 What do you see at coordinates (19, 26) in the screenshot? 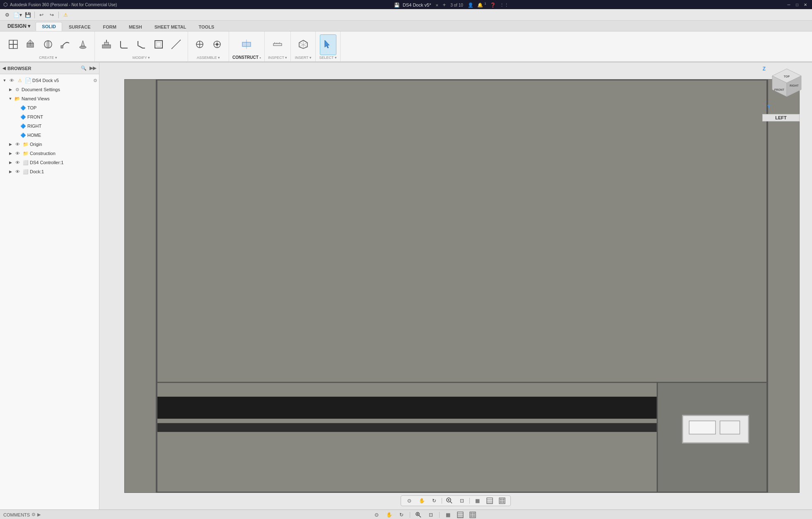
I see `design-dropdown: DESIGN ▾` at bounding box center [19, 26].